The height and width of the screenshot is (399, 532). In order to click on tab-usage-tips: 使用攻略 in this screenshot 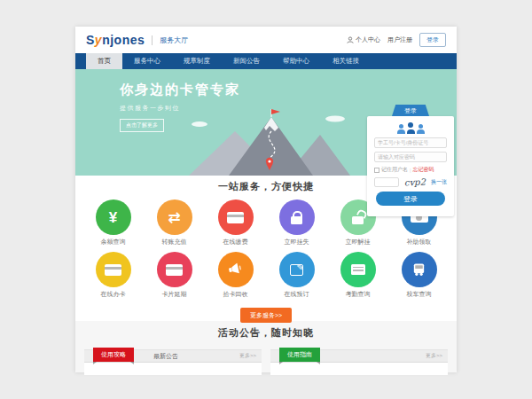, I will do `click(113, 355)`.